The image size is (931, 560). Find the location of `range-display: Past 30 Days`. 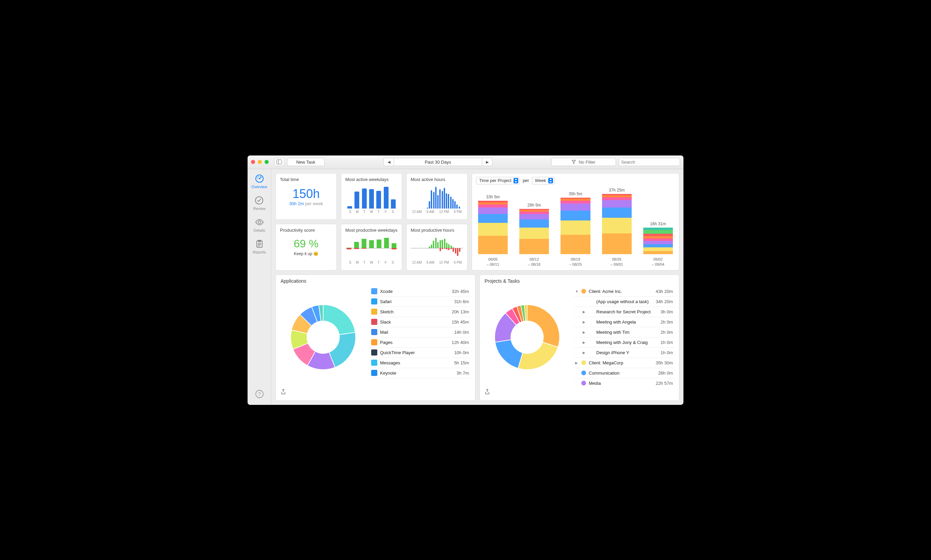

range-display: Past 30 Days is located at coordinates (438, 162).